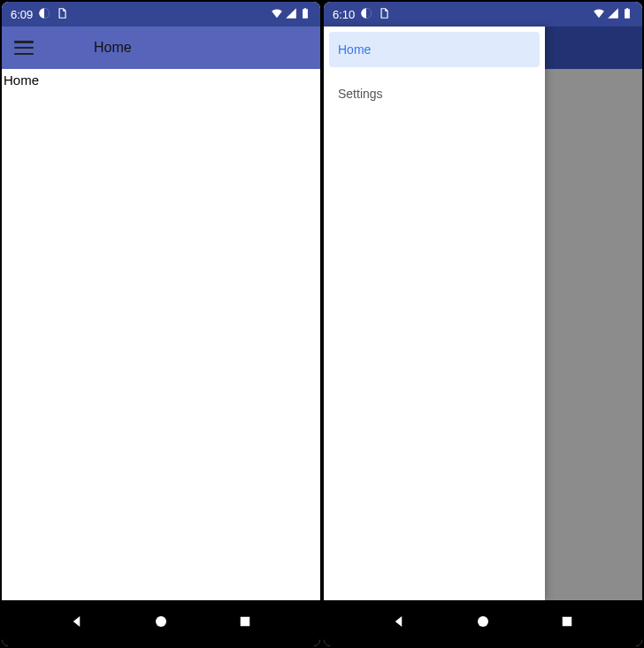 Image resolution: width=644 pixels, height=648 pixels. What do you see at coordinates (161, 14) in the screenshot?
I see `status-bar: 6:09` at bounding box center [161, 14].